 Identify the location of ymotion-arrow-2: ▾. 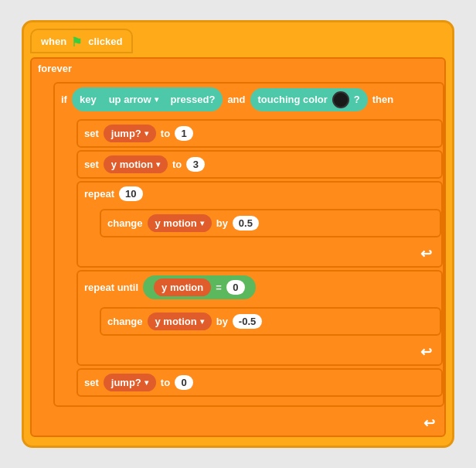
(202, 223).